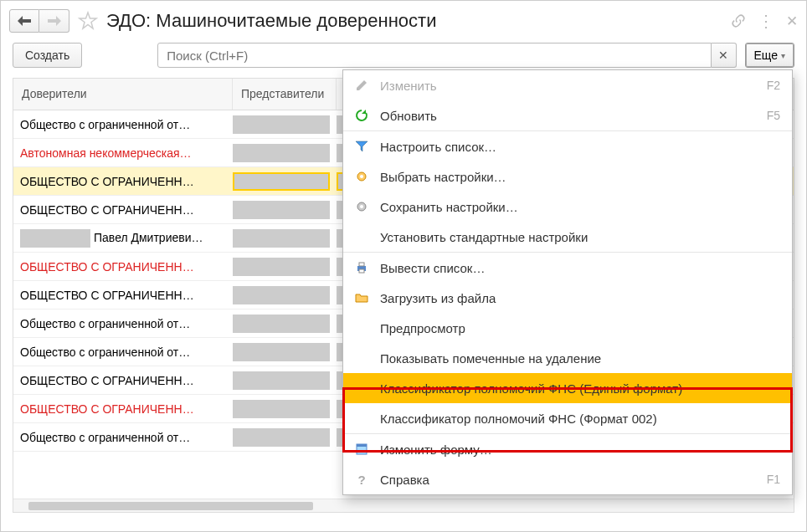 The height and width of the screenshot is (532, 807). What do you see at coordinates (362, 449) in the screenshot?
I see `form-icon` at bounding box center [362, 449].